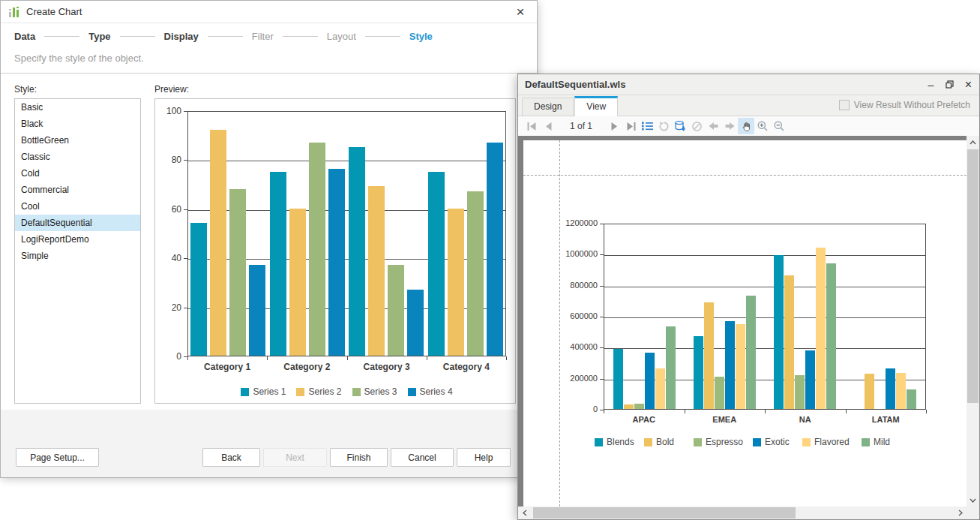 The width and height of the screenshot is (980, 520). Describe the element at coordinates (78, 157) in the screenshot. I see `style-list-item: Classic` at that location.